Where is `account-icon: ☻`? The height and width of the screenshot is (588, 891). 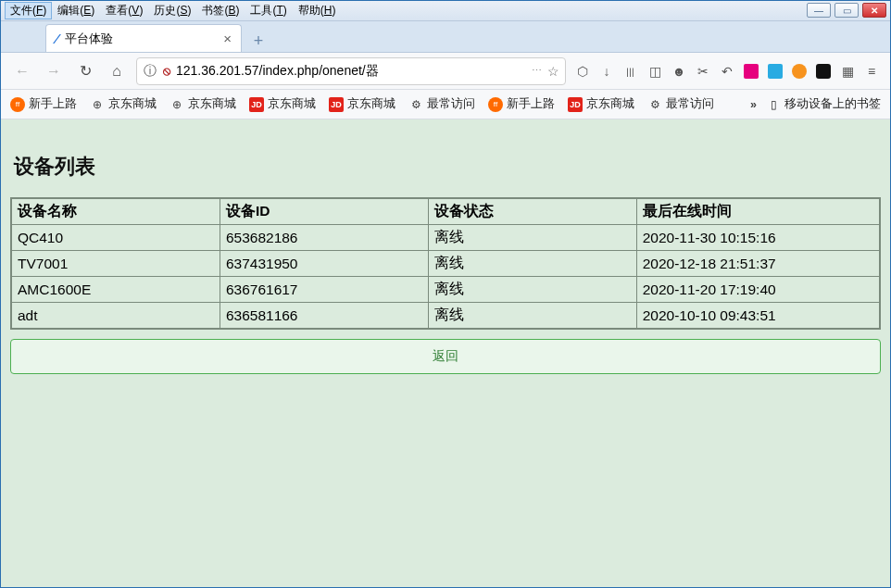
account-icon: ☻ is located at coordinates (679, 71).